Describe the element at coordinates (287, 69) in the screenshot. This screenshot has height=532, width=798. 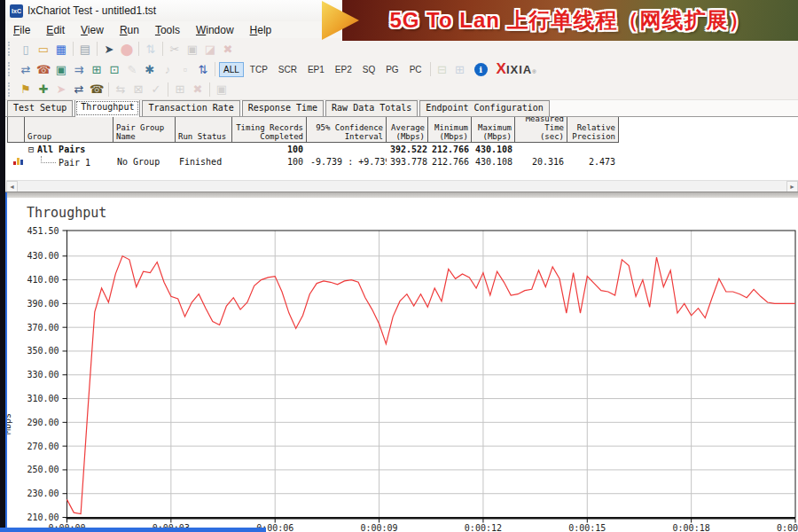
I see `filter-button-scr: SCR` at that location.